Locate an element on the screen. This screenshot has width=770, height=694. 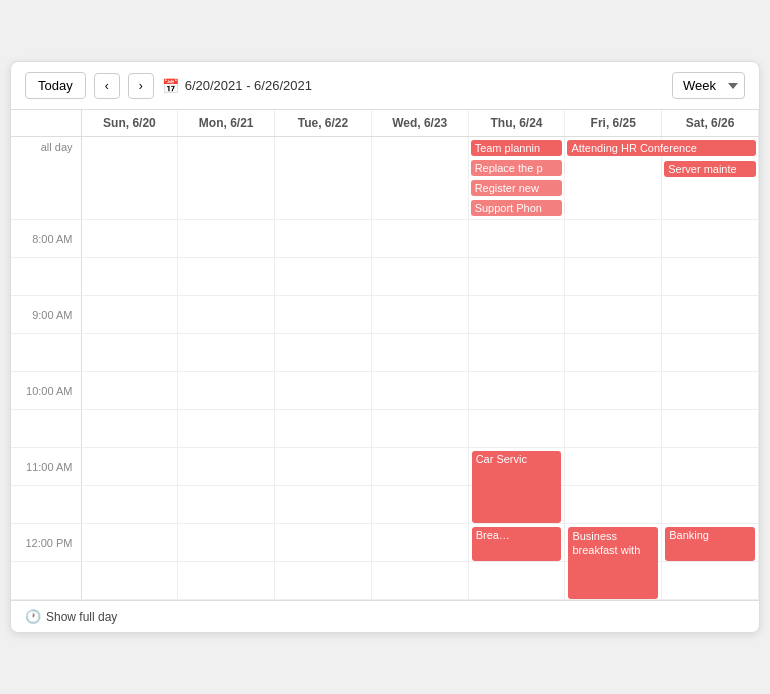
event-breakfast-thu: Brea… is located at coordinates (517, 544).